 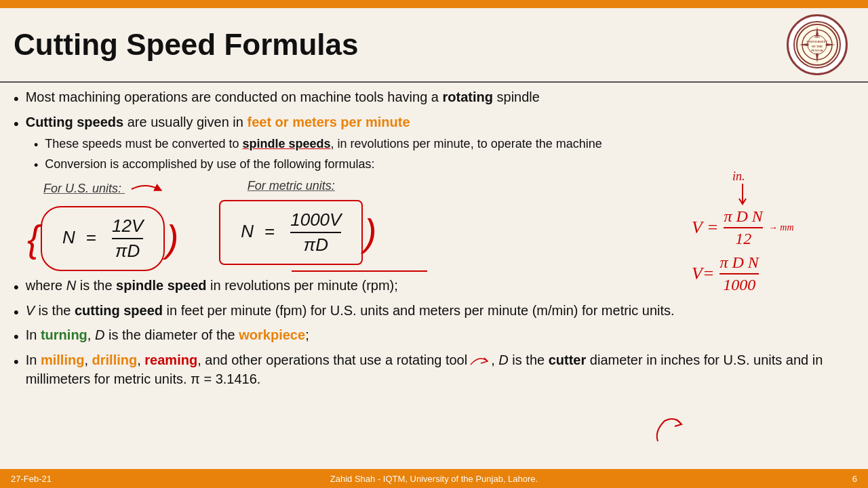 I want to click on down-arrow, so click(x=743, y=195).